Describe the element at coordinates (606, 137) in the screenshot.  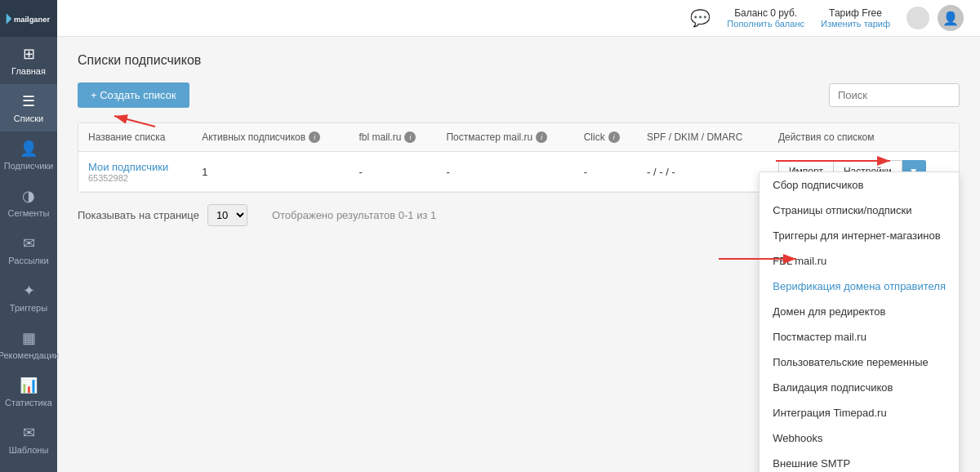
I see `col-click: Click i` at that location.